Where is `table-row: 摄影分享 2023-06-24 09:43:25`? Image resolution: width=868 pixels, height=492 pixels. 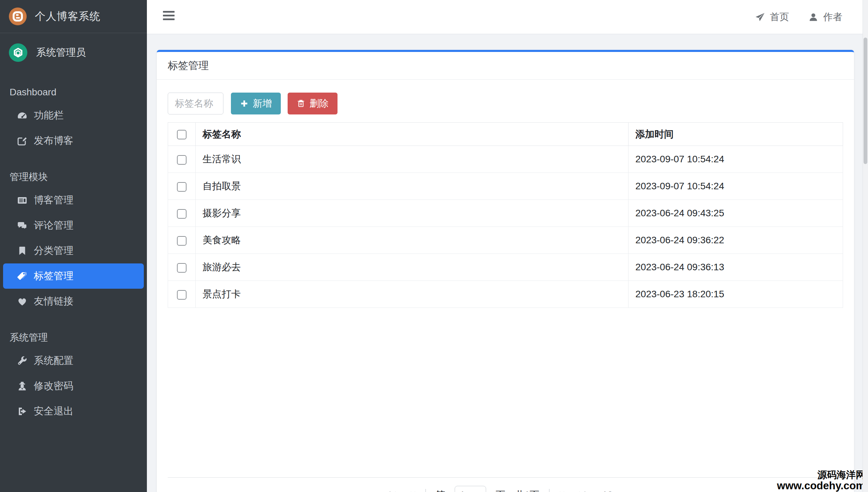
table-row: 摄影分享 2023-06-24 09:43:25 is located at coordinates (506, 213).